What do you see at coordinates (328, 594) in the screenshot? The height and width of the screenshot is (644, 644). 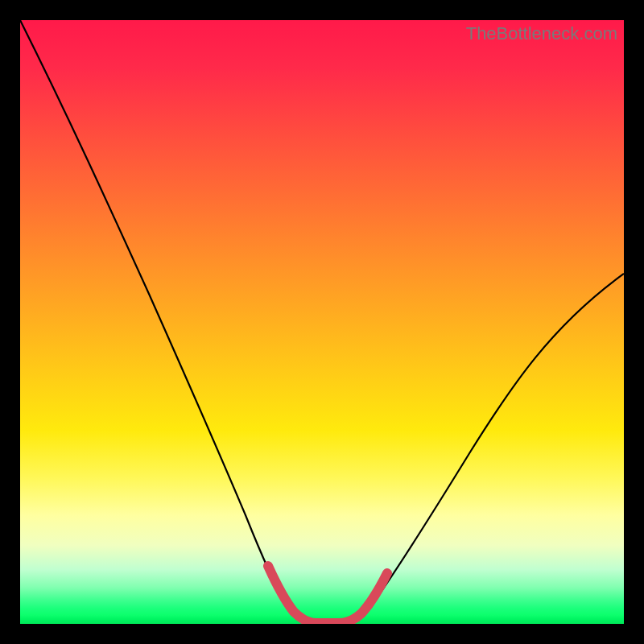 I see `optimal-range-marker-path` at bounding box center [328, 594].